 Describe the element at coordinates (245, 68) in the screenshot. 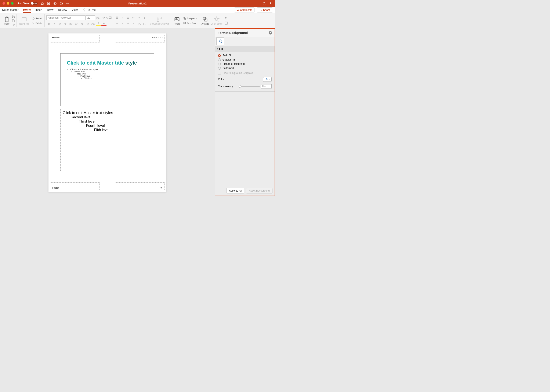

I see `pattern-fill-radio: Pattern fill` at that location.